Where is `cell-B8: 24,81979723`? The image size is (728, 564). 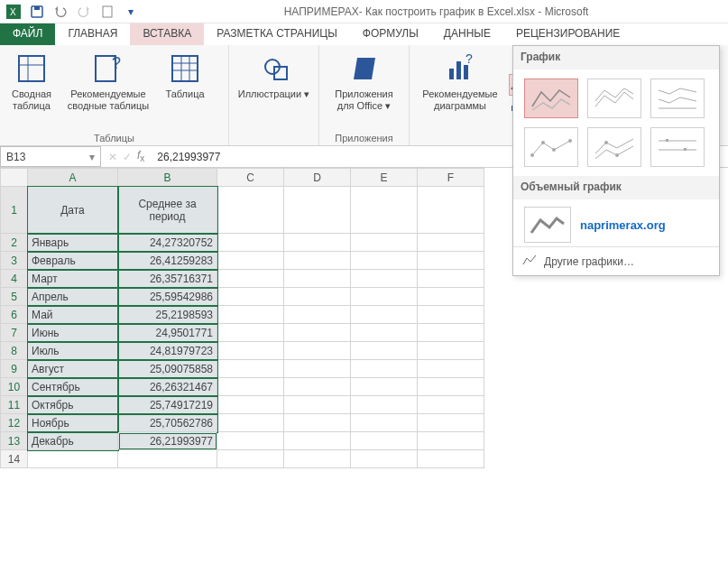 cell-B8: 24,81979723 is located at coordinates (168, 351).